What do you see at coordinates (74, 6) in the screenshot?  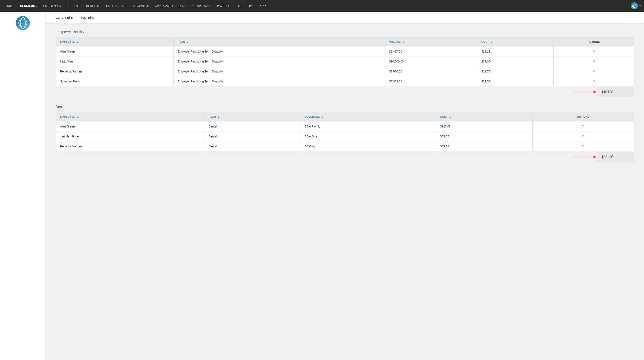 I see `nav-reports: REPORTS` at bounding box center [74, 6].